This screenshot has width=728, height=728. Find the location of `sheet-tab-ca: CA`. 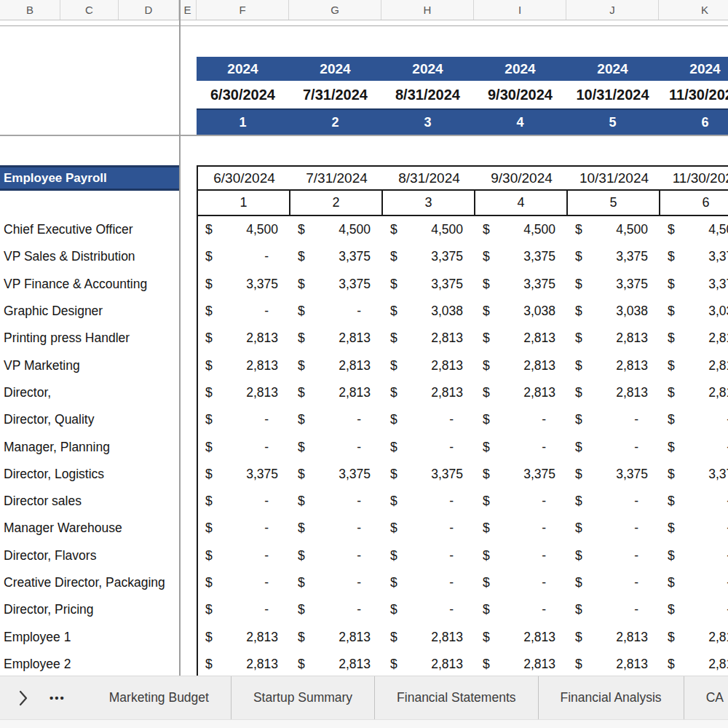

sheet-tab-ca: CA is located at coordinates (706, 697).